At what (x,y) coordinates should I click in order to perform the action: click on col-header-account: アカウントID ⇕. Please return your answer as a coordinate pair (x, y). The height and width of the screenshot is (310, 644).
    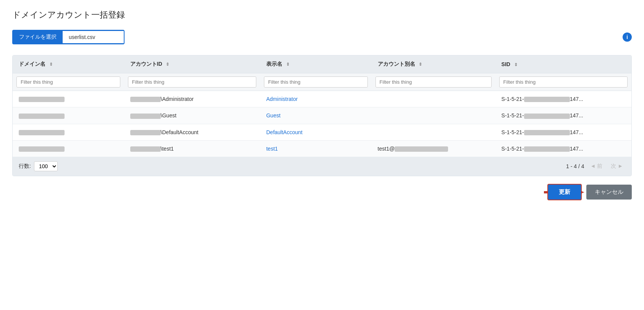
    Looking at the image, I should click on (192, 64).